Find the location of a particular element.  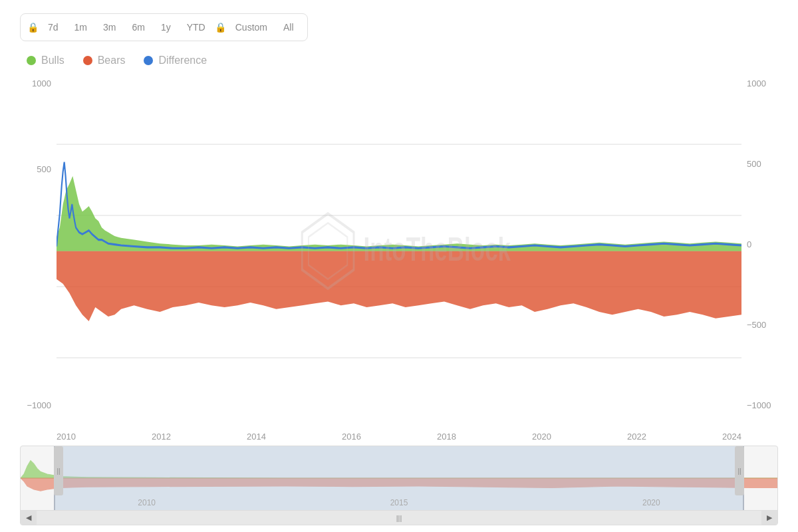

nav-x-2015: 2015 is located at coordinates (399, 503).